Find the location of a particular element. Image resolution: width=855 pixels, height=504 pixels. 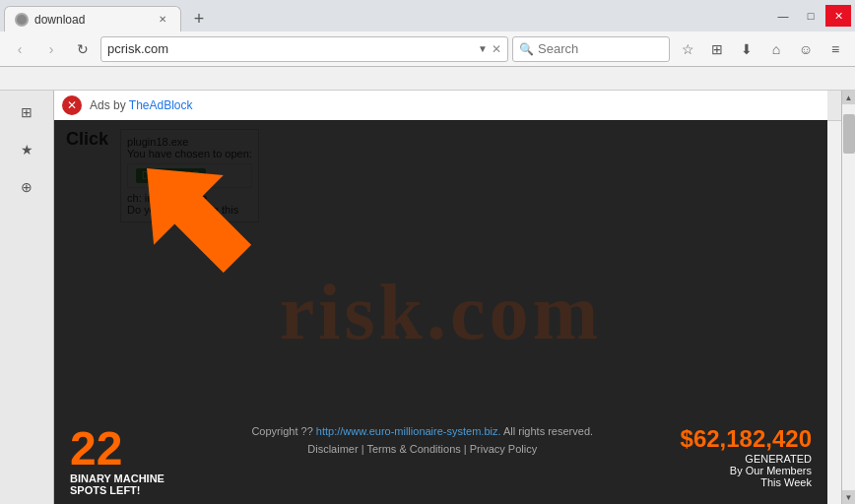

scroll-down-button: ▼ is located at coordinates (849, 497).